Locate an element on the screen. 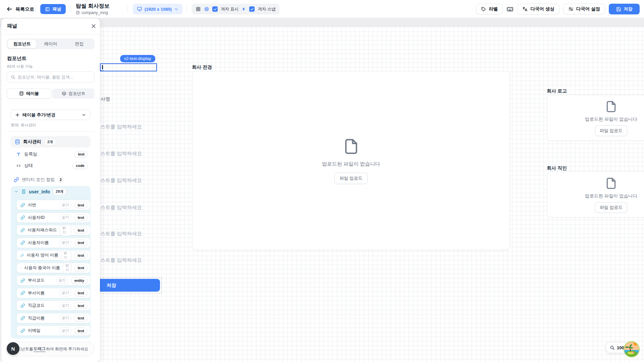 The height and width of the screenshot is (362, 644). entity-join-section-header: 엔티티 조인 컬럼 2 is located at coordinates (39, 180).